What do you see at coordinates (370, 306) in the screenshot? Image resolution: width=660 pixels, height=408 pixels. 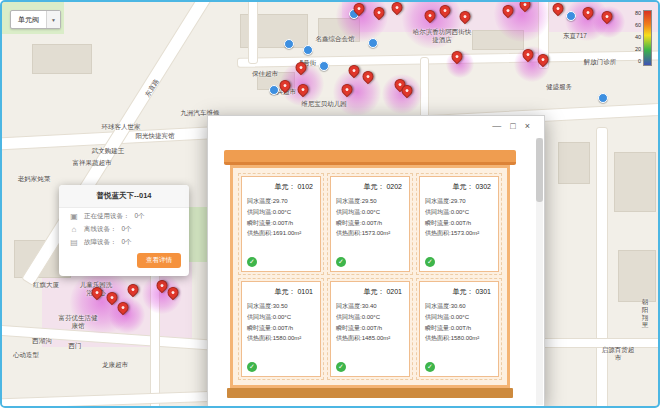 I see `unit-metric: 回水温度:30.40` at bounding box center [370, 306].